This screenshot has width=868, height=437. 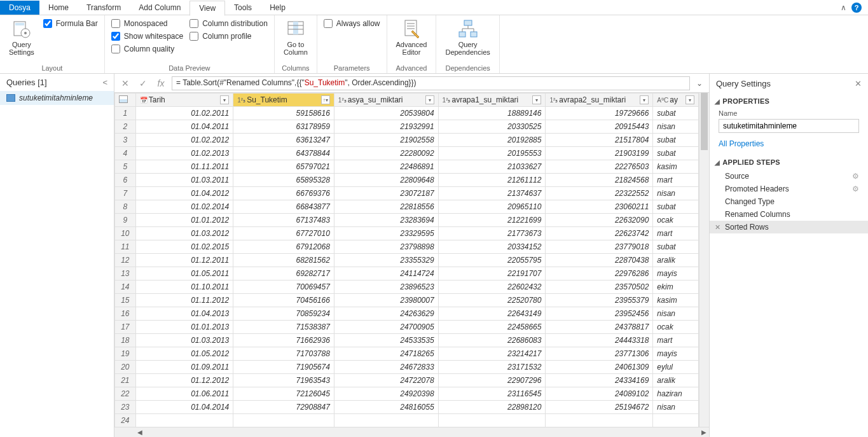 What do you see at coordinates (126, 327) in the screenshot?
I see `row-number: 17` at bounding box center [126, 327].